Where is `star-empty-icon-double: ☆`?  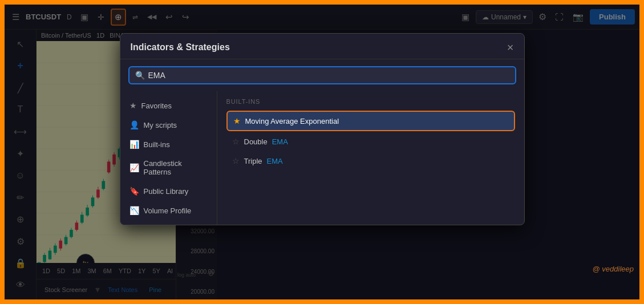
star-empty-icon-double: ☆ is located at coordinates (236, 141).